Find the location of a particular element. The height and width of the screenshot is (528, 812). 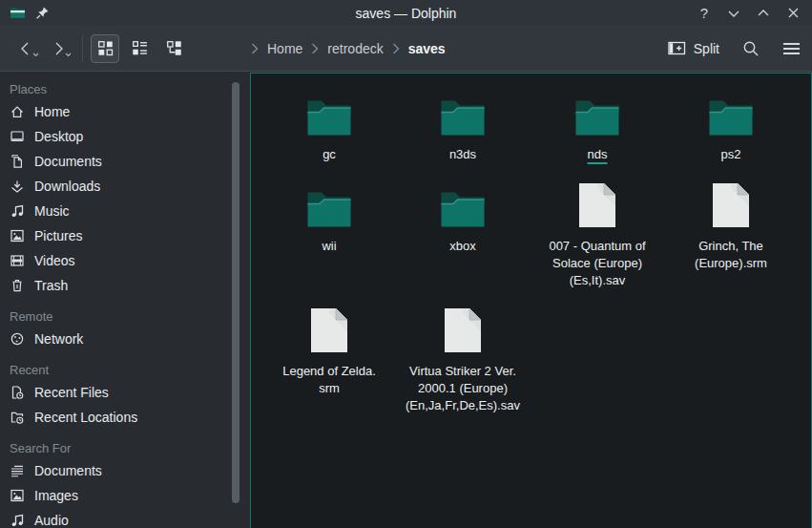

download-icon is located at coordinates (17, 186).